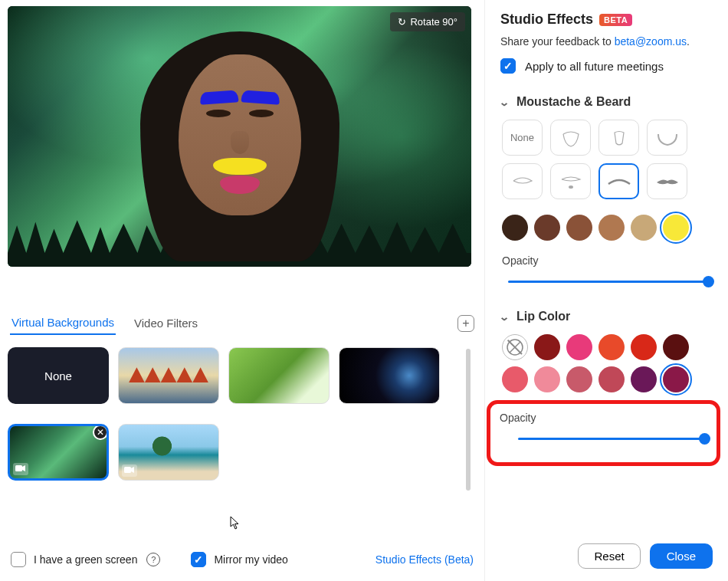 The image size is (728, 581). What do you see at coordinates (402, 21) in the screenshot?
I see `rotate-icon: ↻` at bounding box center [402, 21].